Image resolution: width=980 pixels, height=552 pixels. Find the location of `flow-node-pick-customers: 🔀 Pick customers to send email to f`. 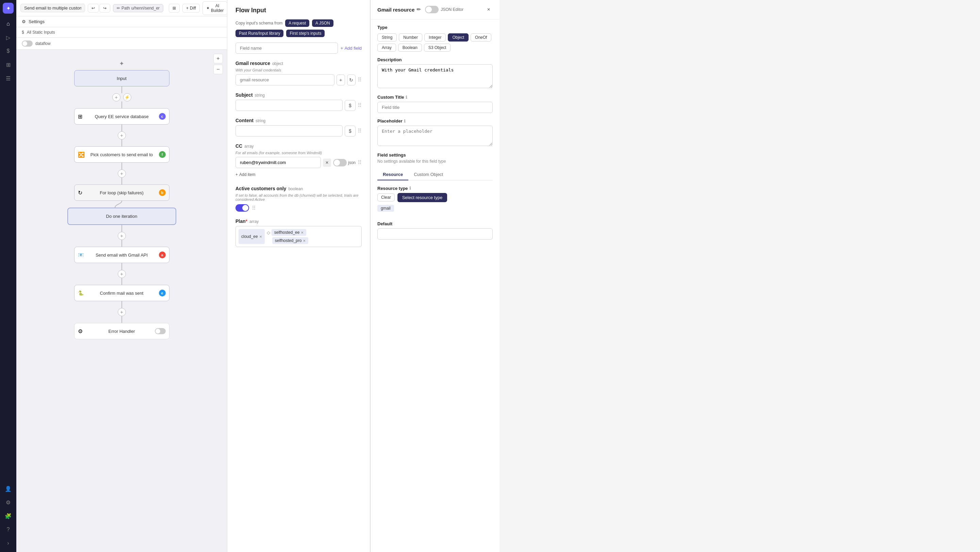

flow-node-pick-customers: 🔀 Pick customers to send email to f is located at coordinates (122, 154).